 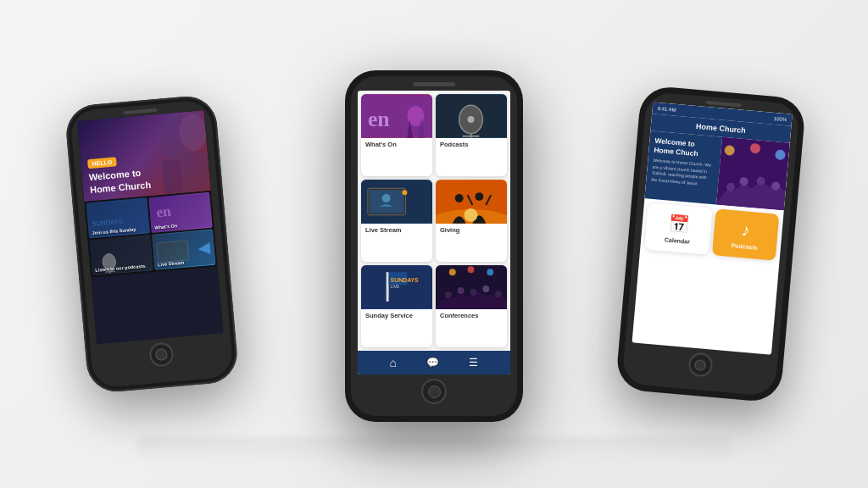 What do you see at coordinates (678, 225) in the screenshot?
I see `calendar-icon: 📅` at bounding box center [678, 225].